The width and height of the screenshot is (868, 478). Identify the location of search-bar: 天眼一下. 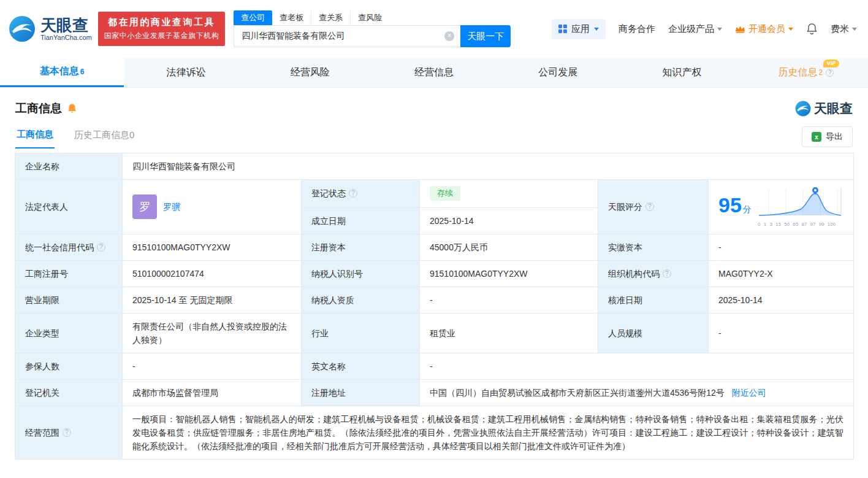
(373, 36).